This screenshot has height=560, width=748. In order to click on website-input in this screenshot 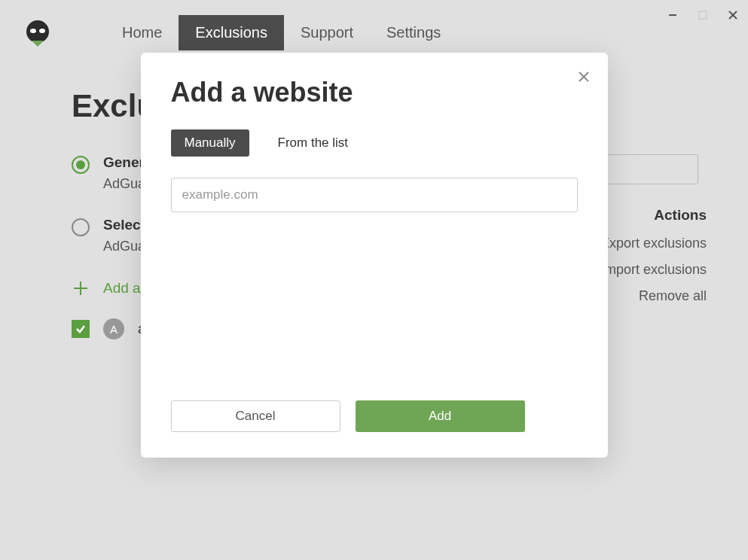, I will do `click(374, 195)`.